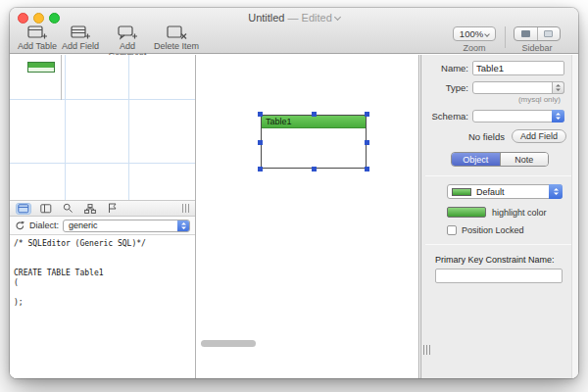 Image resolution: width=588 pixels, height=392 pixels. I want to click on schema-popup, so click(518, 116).